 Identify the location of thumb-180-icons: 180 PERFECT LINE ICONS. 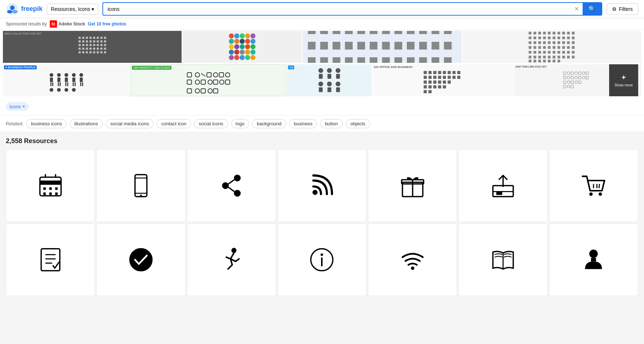
(208, 80).